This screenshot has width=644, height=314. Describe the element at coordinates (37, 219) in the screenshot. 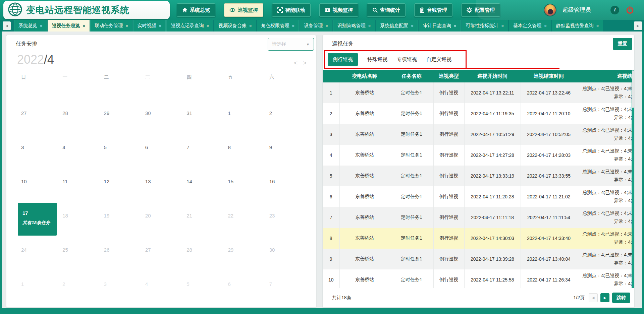

I see `selected-day-box: 17 共有18条任务` at that location.